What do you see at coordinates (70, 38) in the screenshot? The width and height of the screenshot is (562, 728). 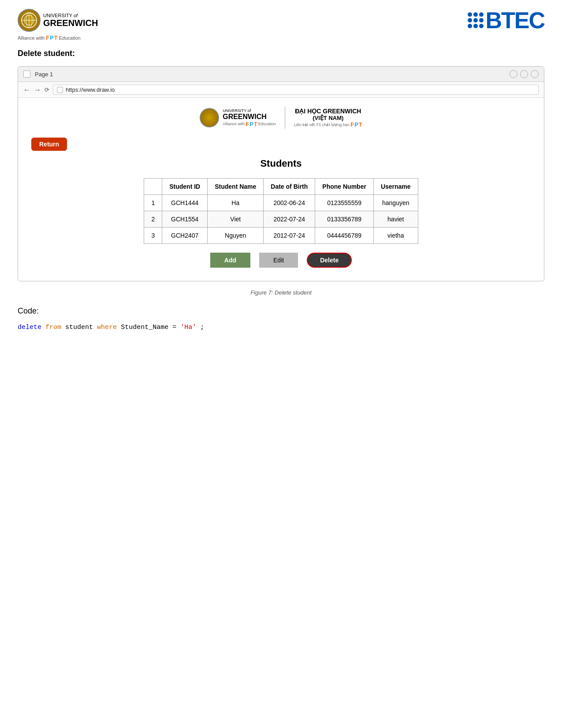 I see `alliance-suffix: Education` at bounding box center [70, 38].